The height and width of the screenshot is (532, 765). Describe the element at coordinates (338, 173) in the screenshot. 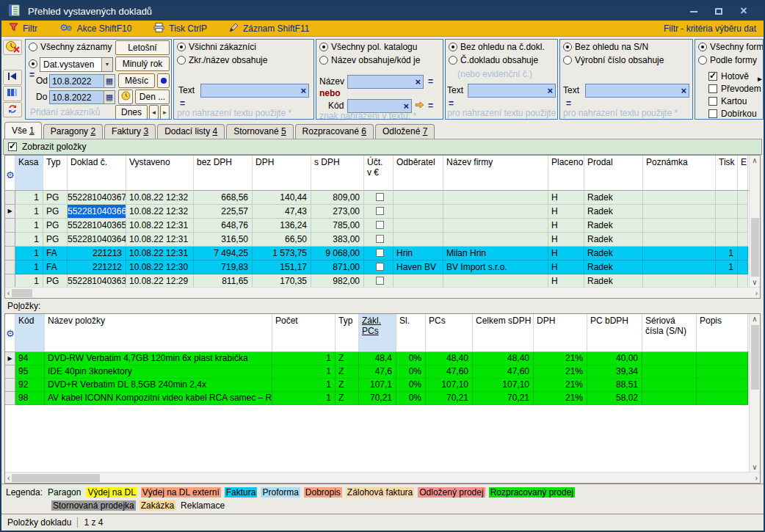

I see `col-header-s-dph: s DPH` at that location.